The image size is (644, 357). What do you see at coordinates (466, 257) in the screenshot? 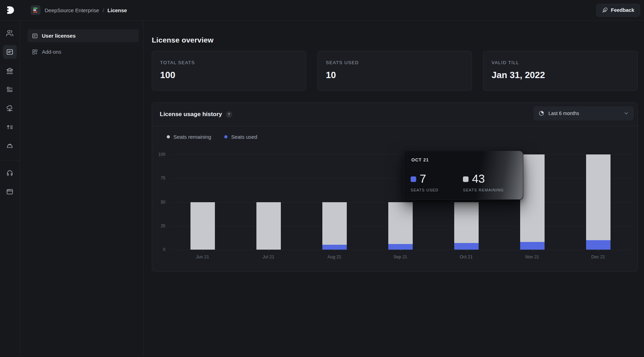
I see `x-axis-label: Oct 21` at bounding box center [466, 257].